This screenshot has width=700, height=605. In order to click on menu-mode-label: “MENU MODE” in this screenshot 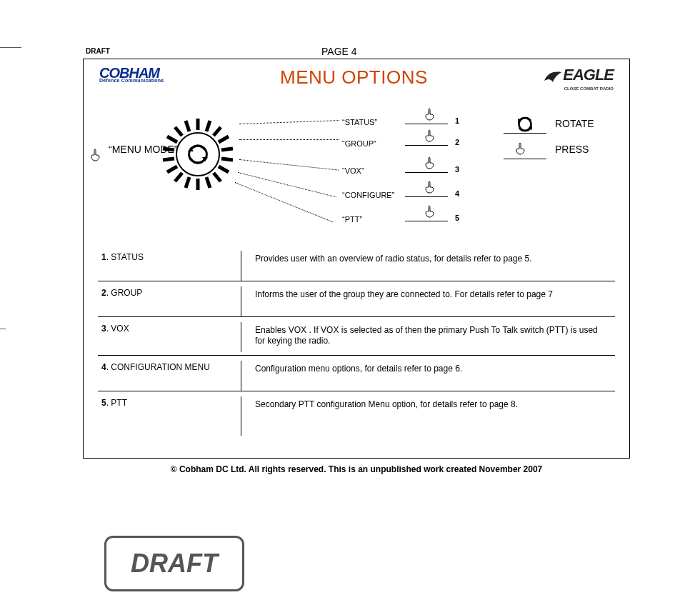, I will do `click(143, 149)`.